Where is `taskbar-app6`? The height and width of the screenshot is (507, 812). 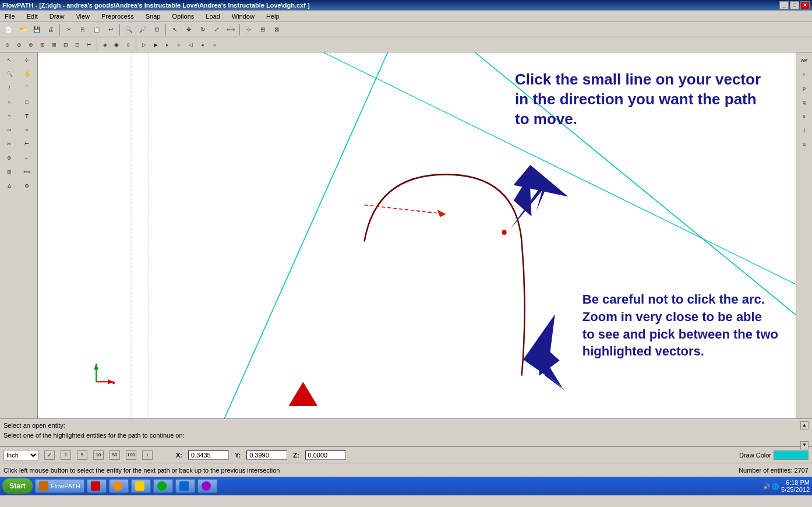
taskbar-app6 is located at coordinates (185, 486).